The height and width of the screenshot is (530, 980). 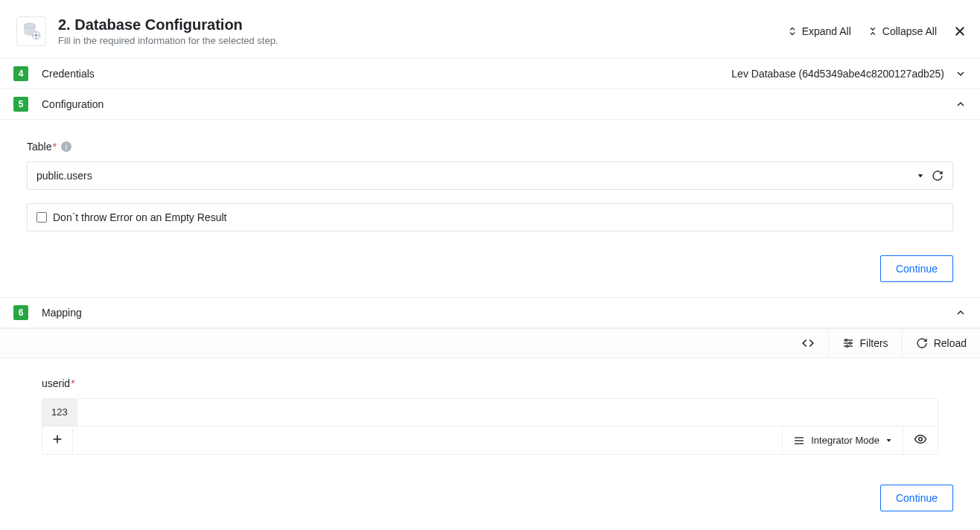 What do you see at coordinates (490, 313) in the screenshot?
I see `section-mapping-header: 6 Mapping` at bounding box center [490, 313].